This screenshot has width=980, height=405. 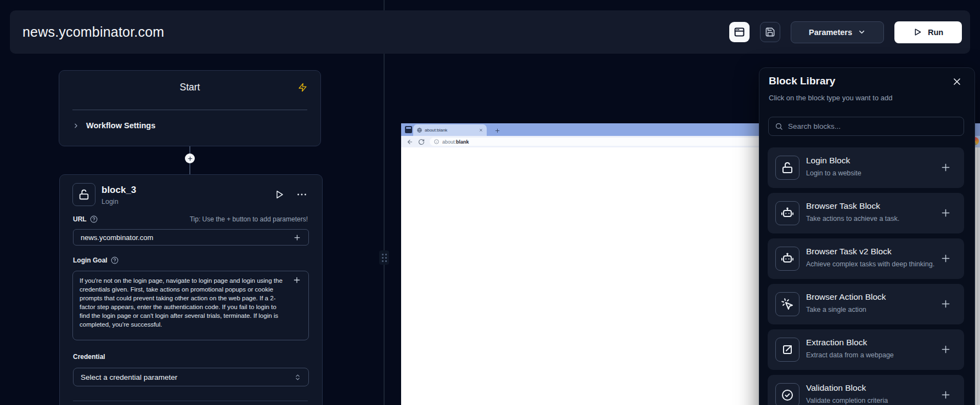 I want to click on block-library-subtitle: Click on the block type you want to add, so click(x=831, y=98).